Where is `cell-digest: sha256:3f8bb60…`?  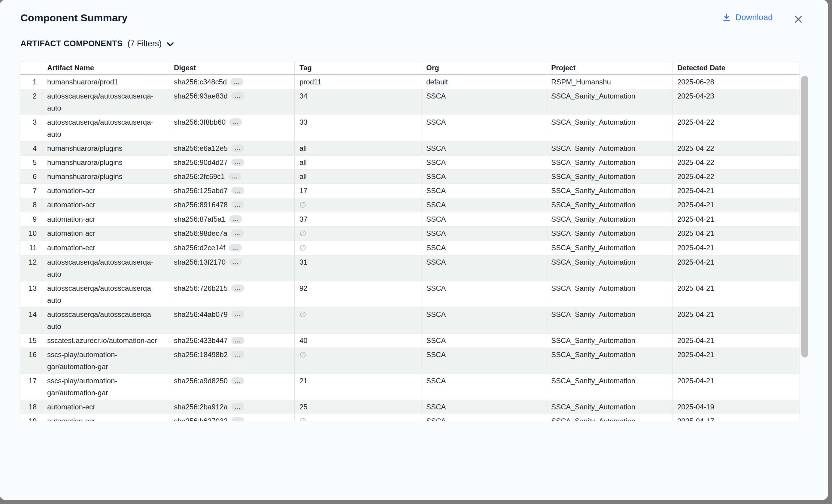
cell-digest: sha256:3f8bb60… is located at coordinates (232, 128).